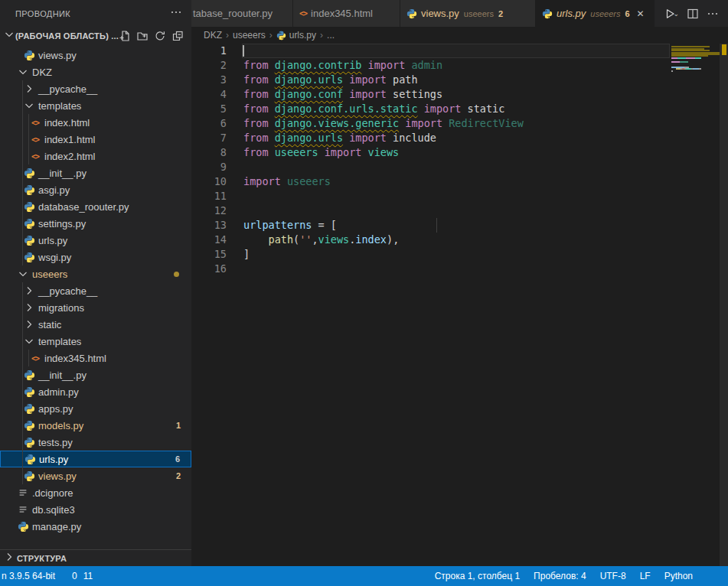 The height and width of the screenshot is (586, 728). Describe the element at coordinates (96, 35) in the screenshot. I see `workspace-section-header: (РАБОЧАЯ ОБЛАСТЬ) ...` at that location.